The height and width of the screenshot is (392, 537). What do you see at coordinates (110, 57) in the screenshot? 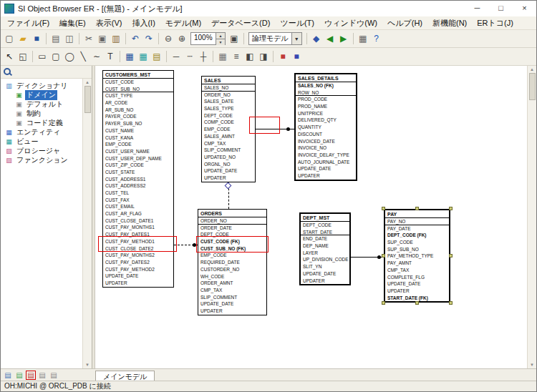
I see `text-tool-icon: T` at bounding box center [110, 57].